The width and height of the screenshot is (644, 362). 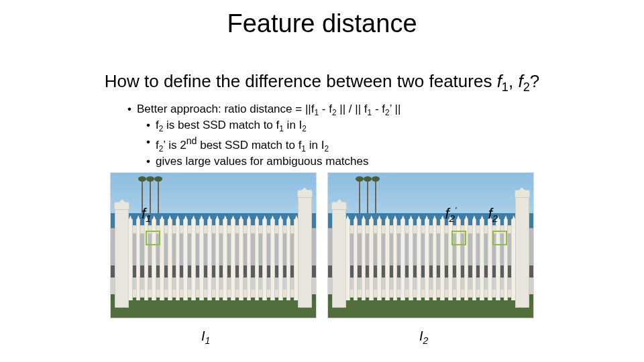 I want to click on b0-m1: - f, so click(x=325, y=109).